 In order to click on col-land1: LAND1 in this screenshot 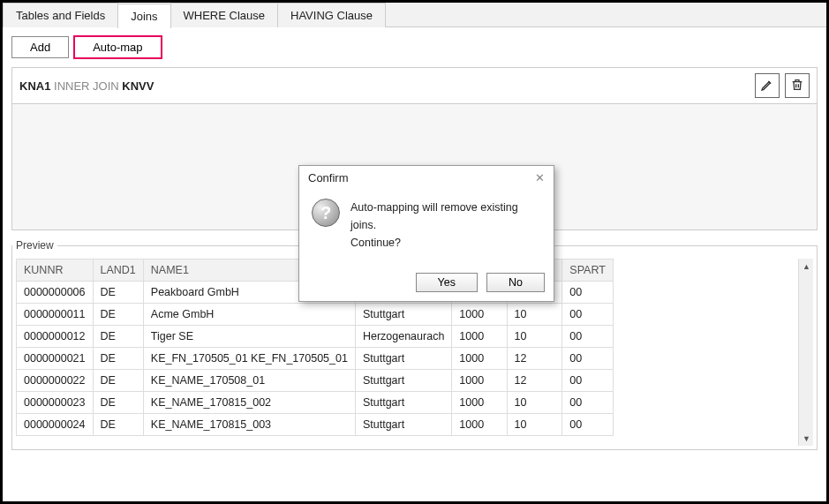, I will do `click(118, 270)`.